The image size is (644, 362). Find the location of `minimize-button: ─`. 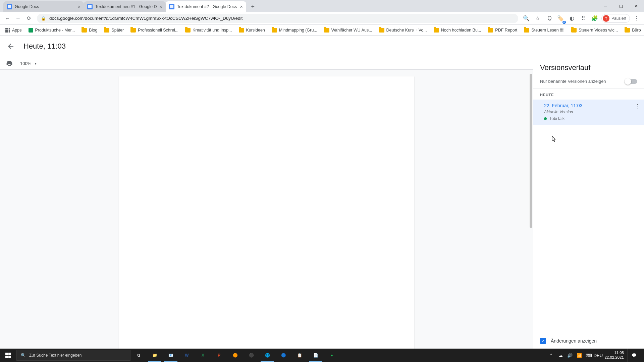

minimize-button: ─ is located at coordinates (605, 6).